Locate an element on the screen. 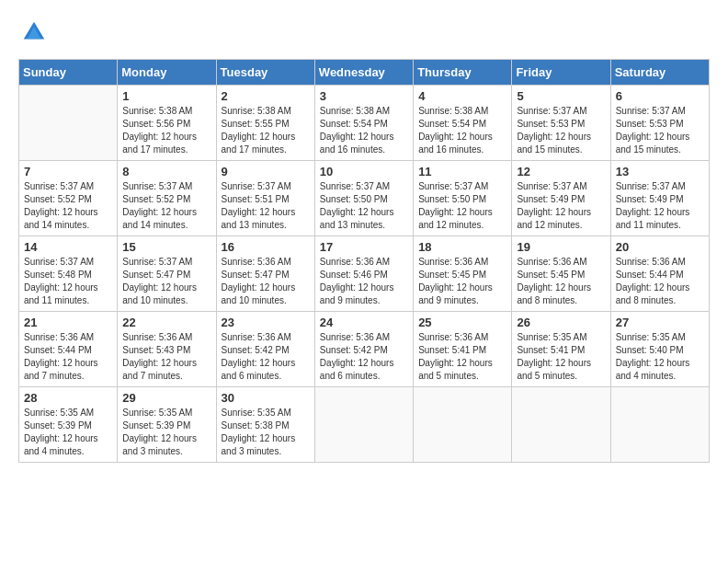 This screenshot has width=728, height=563. calendar-cell: 25Sunrise: 5:36 AM Sunset: 5:41 PM Dayli… is located at coordinates (463, 350).